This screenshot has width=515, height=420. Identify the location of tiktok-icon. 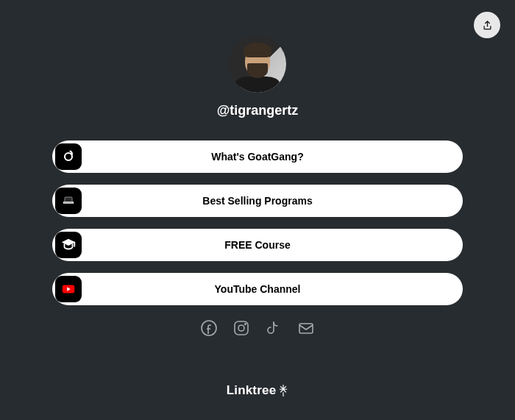
(274, 328).